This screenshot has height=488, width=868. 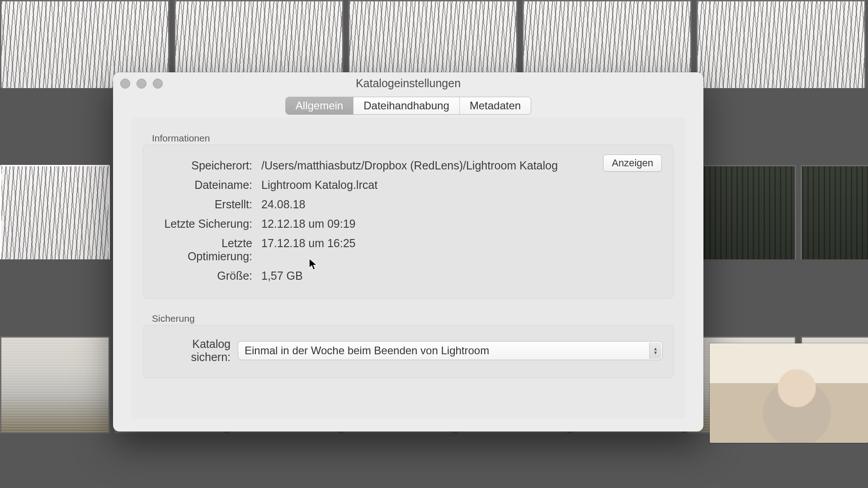 What do you see at coordinates (203, 276) in the screenshot?
I see `size-label: Größe:` at bounding box center [203, 276].